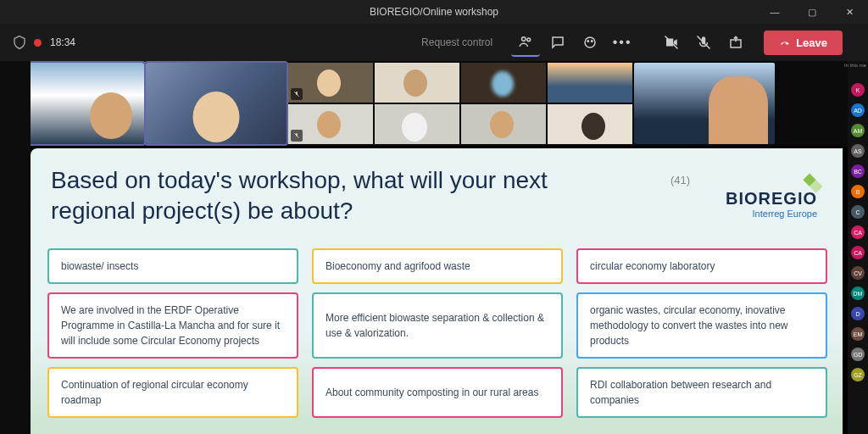 This screenshot has height=434, width=868. Describe the element at coordinates (590, 42) in the screenshot. I see `hand-icon` at that location.